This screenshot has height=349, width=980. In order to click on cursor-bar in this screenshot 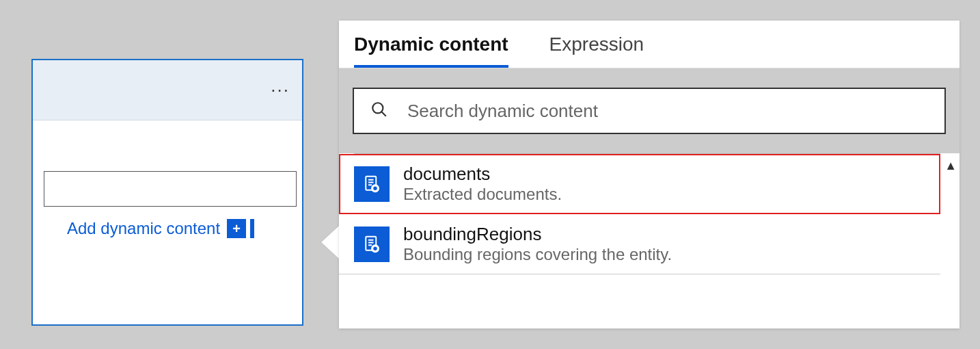, I will do `click(252, 229)`.